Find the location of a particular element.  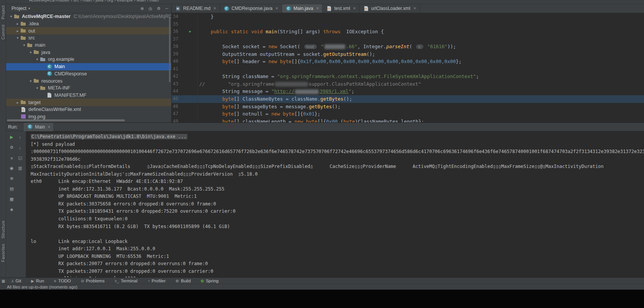

hide-panel-icon: ─ is located at coordinates (167, 8).